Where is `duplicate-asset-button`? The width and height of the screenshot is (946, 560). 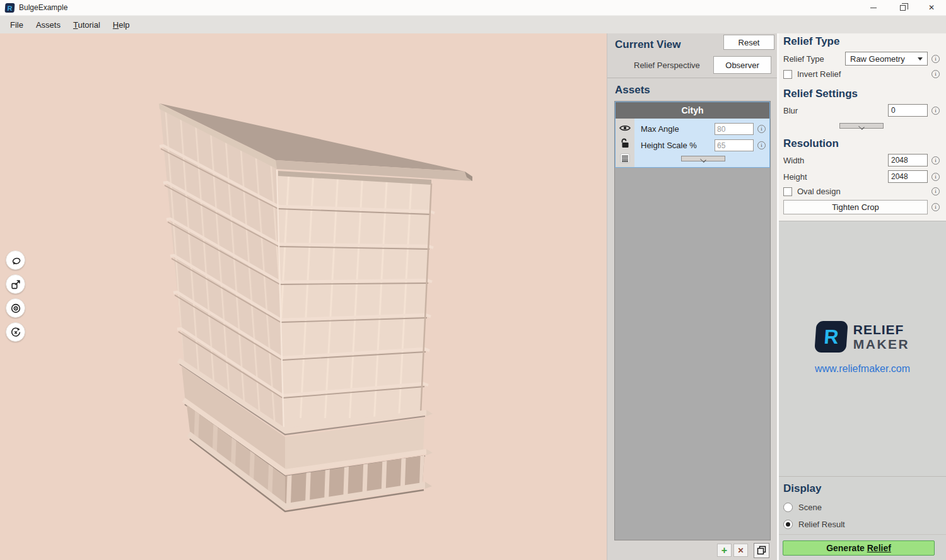 duplicate-asset-button is located at coordinates (762, 551).